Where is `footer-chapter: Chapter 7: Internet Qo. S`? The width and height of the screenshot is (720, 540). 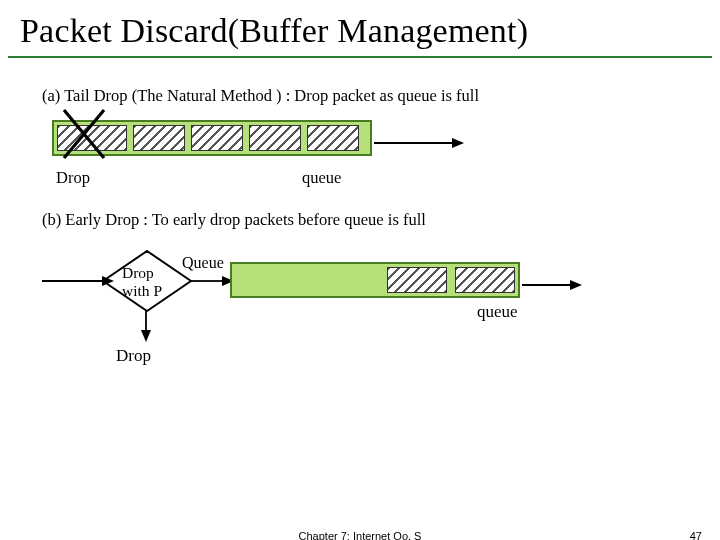
footer-chapter: Chapter 7: Internet Qo. S is located at coordinates (360, 535).